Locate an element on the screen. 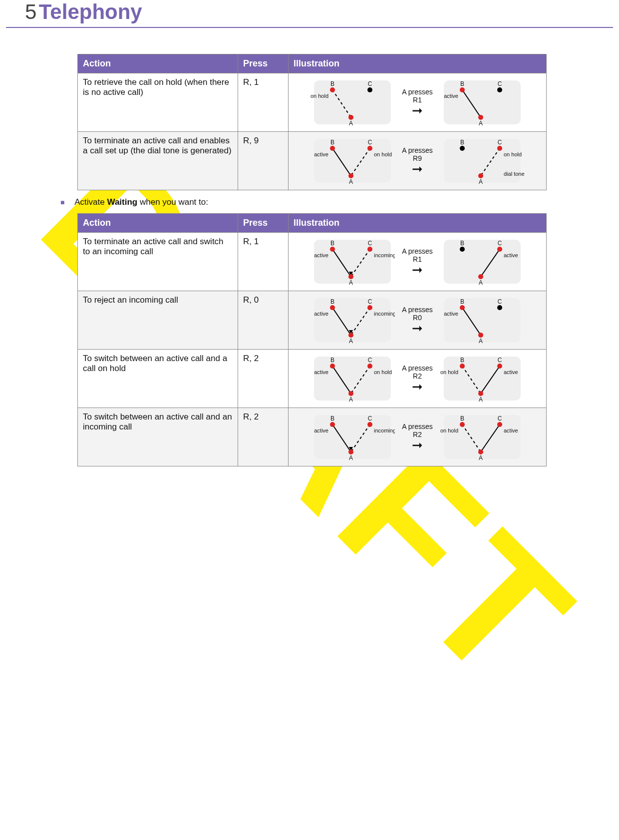  illustration: BactiveCon holdA A pressesR9➞ BCon holdA… is located at coordinates (417, 161).